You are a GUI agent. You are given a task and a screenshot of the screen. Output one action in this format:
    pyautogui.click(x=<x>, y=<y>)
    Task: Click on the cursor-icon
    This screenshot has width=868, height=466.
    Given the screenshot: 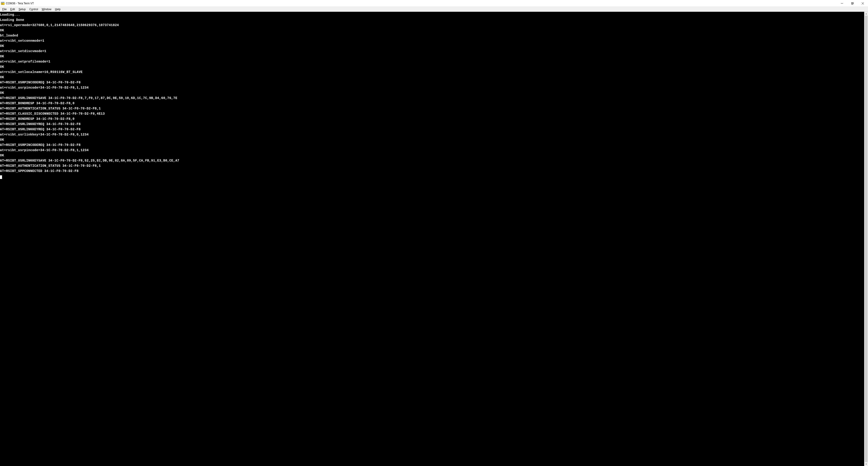 What is the action you would take?
    pyautogui.click(x=1, y=177)
    